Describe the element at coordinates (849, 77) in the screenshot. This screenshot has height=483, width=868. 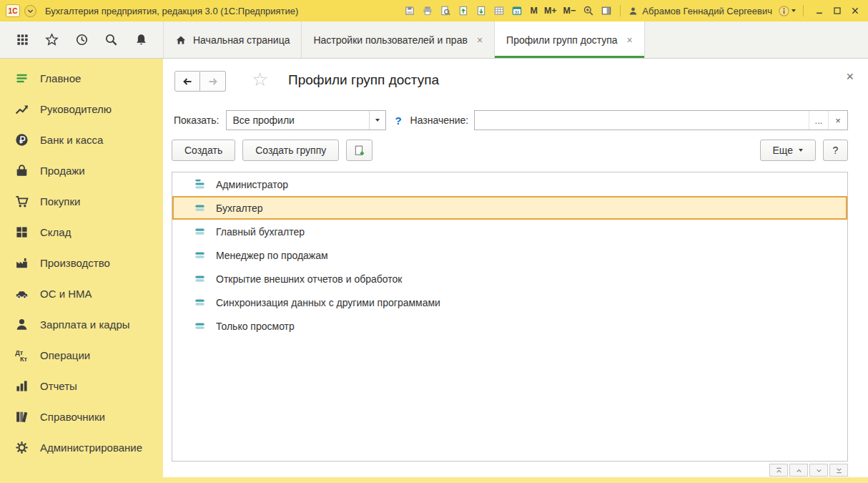
I see `form-close-icon: ×` at that location.